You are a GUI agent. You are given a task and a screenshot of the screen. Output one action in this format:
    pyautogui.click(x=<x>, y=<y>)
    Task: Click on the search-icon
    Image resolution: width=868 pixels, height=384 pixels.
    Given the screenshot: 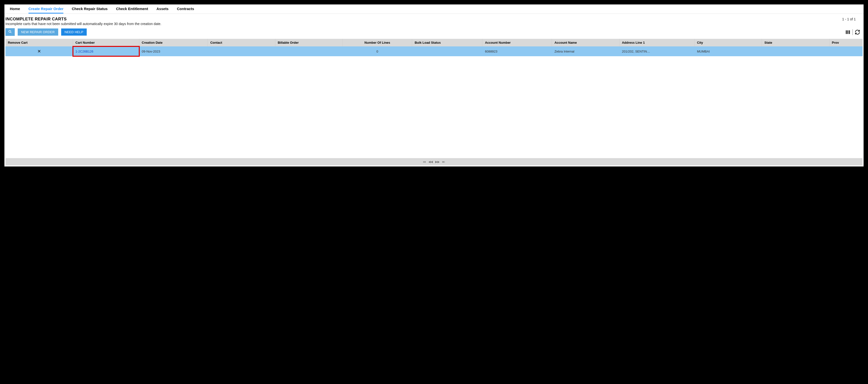 What is the action you would take?
    pyautogui.click(x=10, y=32)
    